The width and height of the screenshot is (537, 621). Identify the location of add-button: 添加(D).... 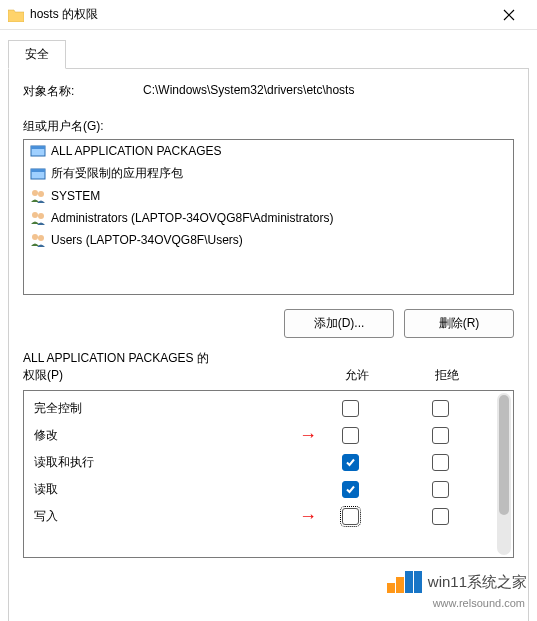
(339, 324).